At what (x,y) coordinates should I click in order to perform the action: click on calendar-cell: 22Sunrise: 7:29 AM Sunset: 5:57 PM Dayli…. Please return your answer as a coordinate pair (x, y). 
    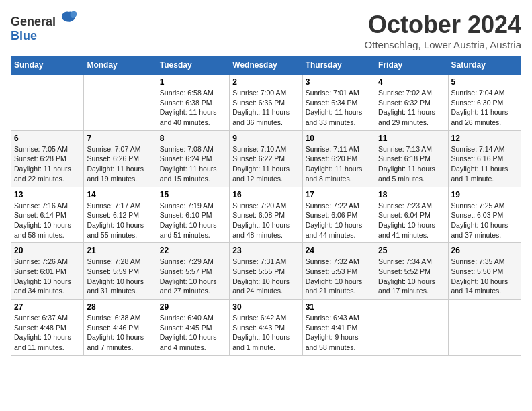
    Looking at the image, I should click on (193, 271).